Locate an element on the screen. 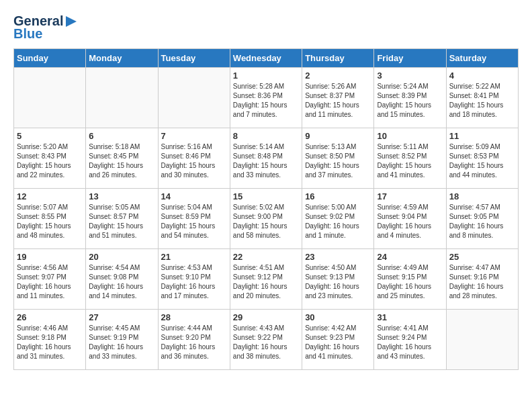 The width and height of the screenshot is (532, 411). day-number: 23 is located at coordinates (338, 257).